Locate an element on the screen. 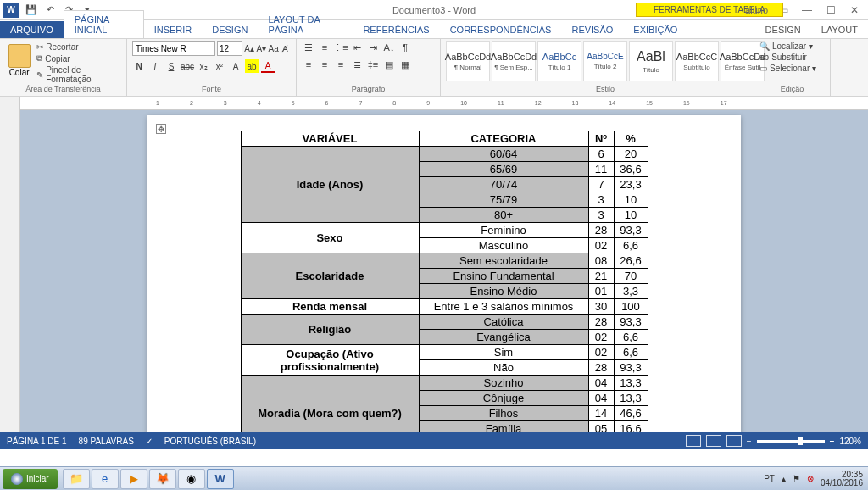 Image resolution: width=868 pixels, height=490 pixels. find-button: 🔍Localizar ▾ is located at coordinates (792, 46).